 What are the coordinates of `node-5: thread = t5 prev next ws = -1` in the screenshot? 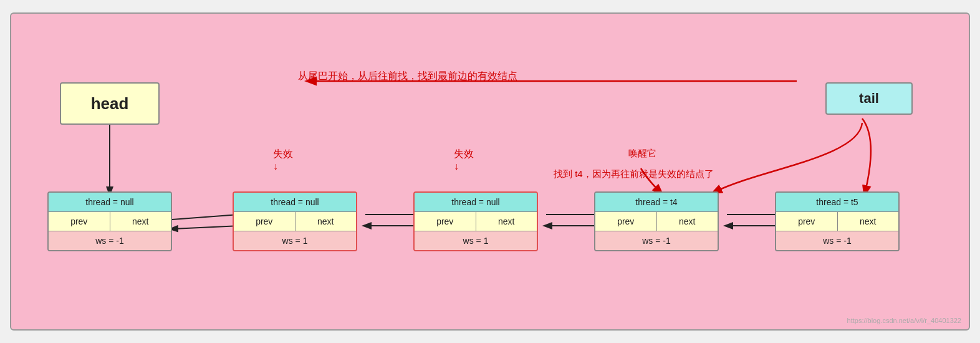 It's located at (837, 221).